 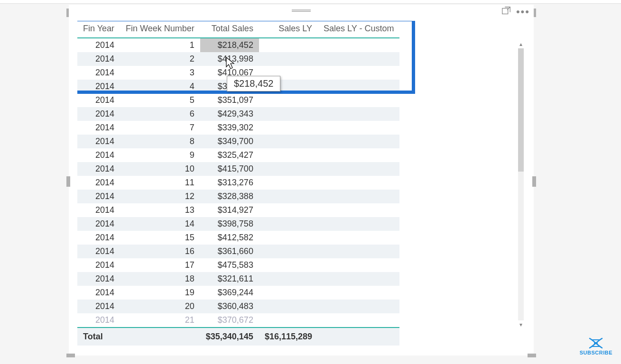 I want to click on cell-week: 15, so click(x=160, y=238).